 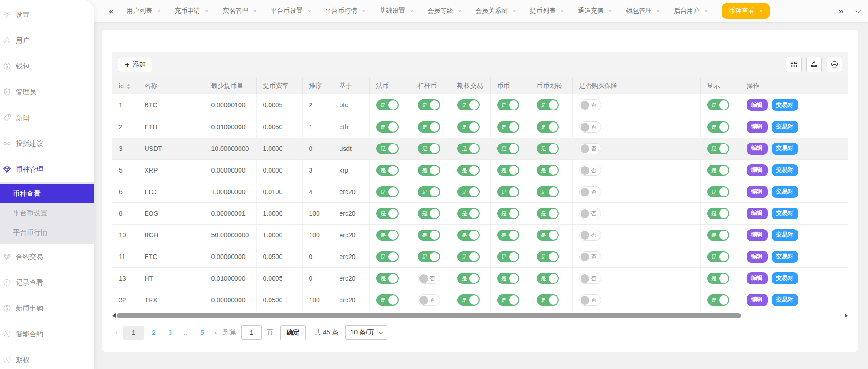 What do you see at coordinates (47, 358) in the screenshot?
I see `sidebar-item-期权: 期权` at bounding box center [47, 358].